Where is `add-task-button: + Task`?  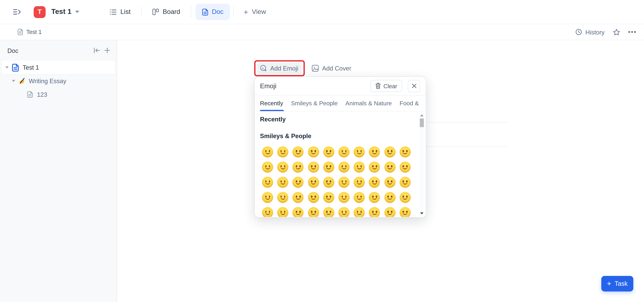
add-task-button: + Task is located at coordinates (617, 284).